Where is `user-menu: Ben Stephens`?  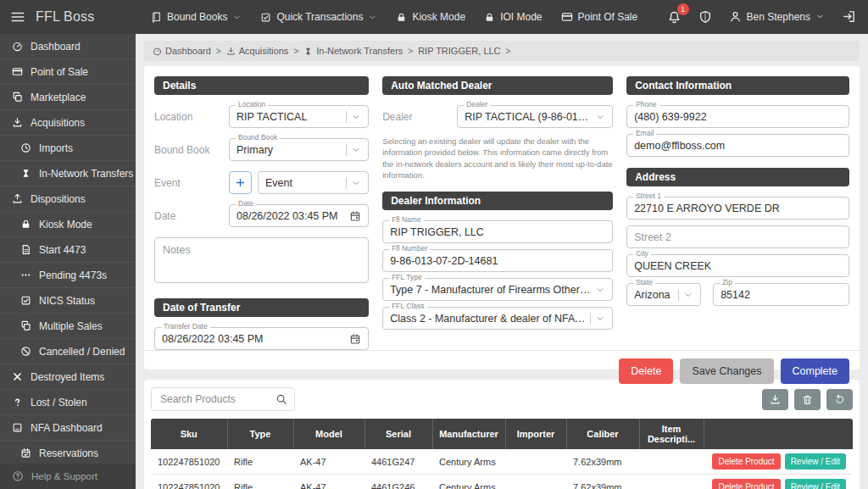
user-menu: Ben Stephens is located at coordinates (776, 17).